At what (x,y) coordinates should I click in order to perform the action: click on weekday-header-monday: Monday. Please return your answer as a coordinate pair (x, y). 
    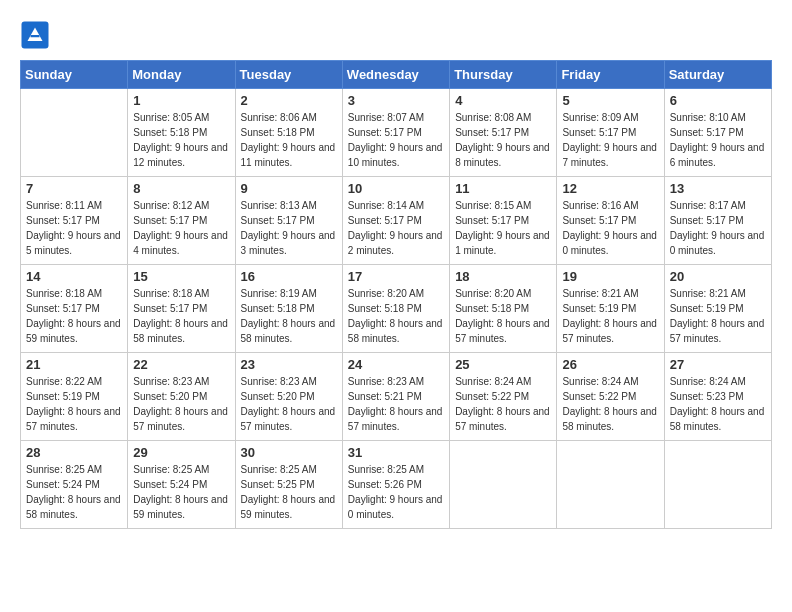
    Looking at the image, I should click on (182, 75).